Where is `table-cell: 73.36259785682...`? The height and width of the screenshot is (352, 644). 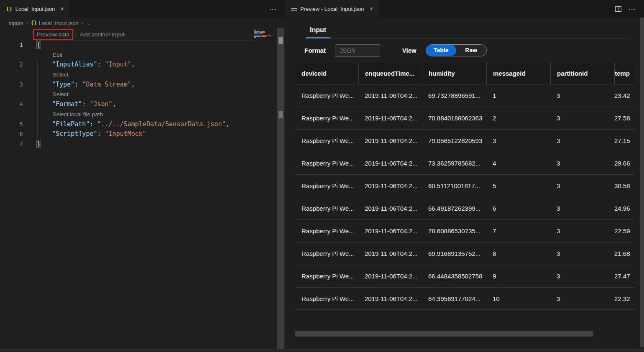
table-cell: 73.36259785682... is located at coordinates (454, 163).